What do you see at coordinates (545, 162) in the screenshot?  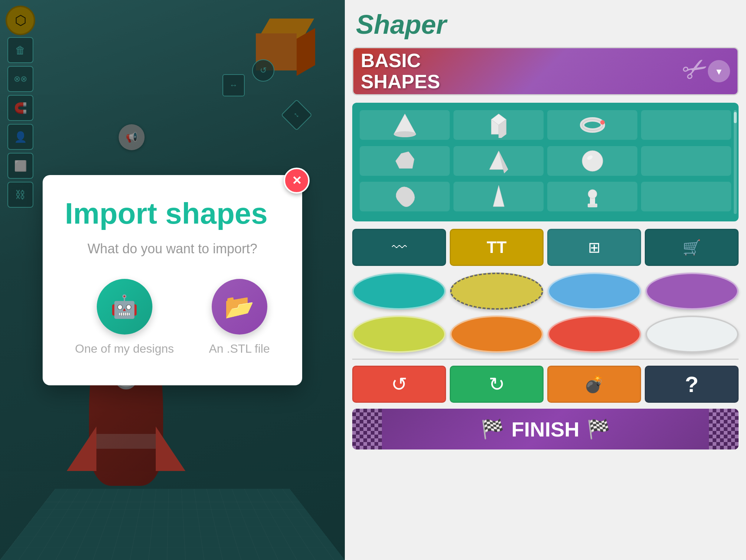 I see `shapes-grid` at bounding box center [545, 162].